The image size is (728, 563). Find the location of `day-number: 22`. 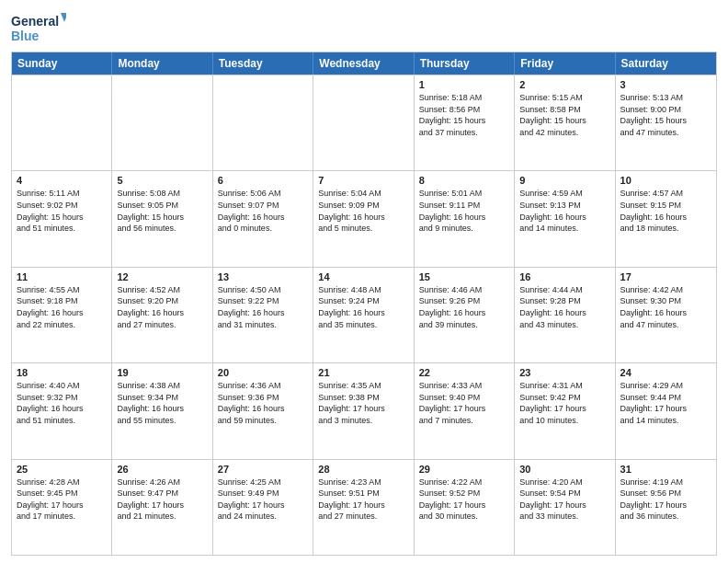

day-number: 22 is located at coordinates (464, 373).